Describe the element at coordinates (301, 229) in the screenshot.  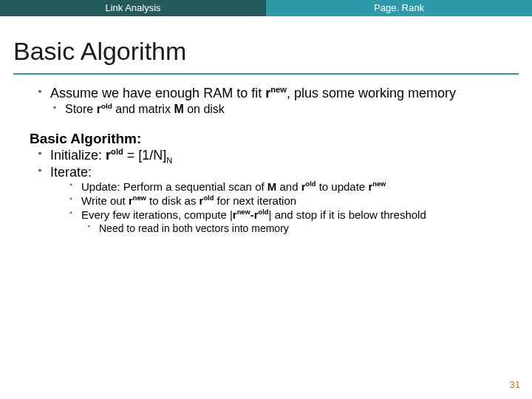
I see `text: Need to read in both vectors into memory` at that location.